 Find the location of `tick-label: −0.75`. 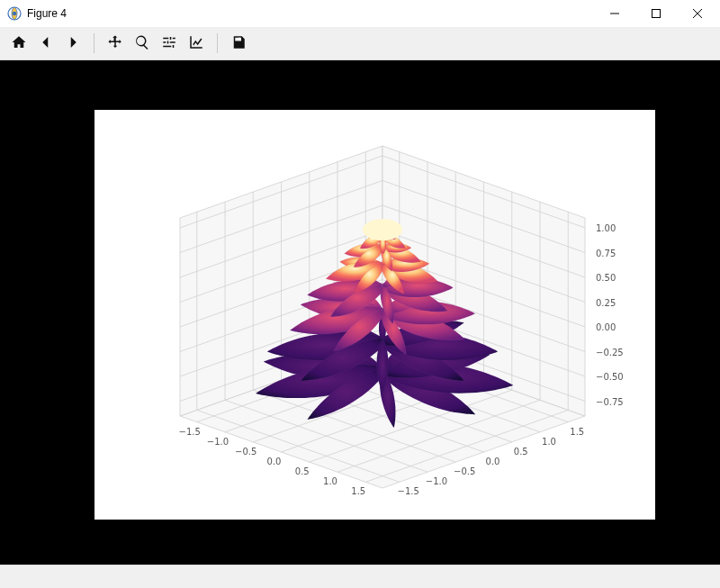

tick-label: −0.75 is located at coordinates (610, 402).